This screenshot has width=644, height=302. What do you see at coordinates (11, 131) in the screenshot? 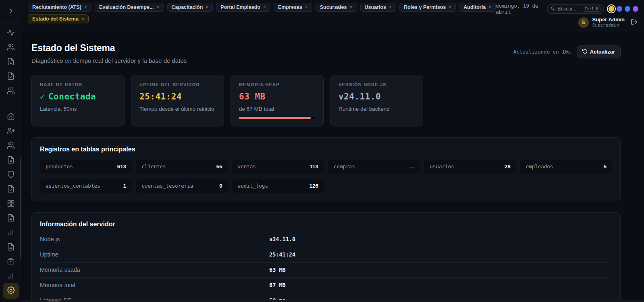
I see `sidebar-item-user-plus` at bounding box center [11, 131].